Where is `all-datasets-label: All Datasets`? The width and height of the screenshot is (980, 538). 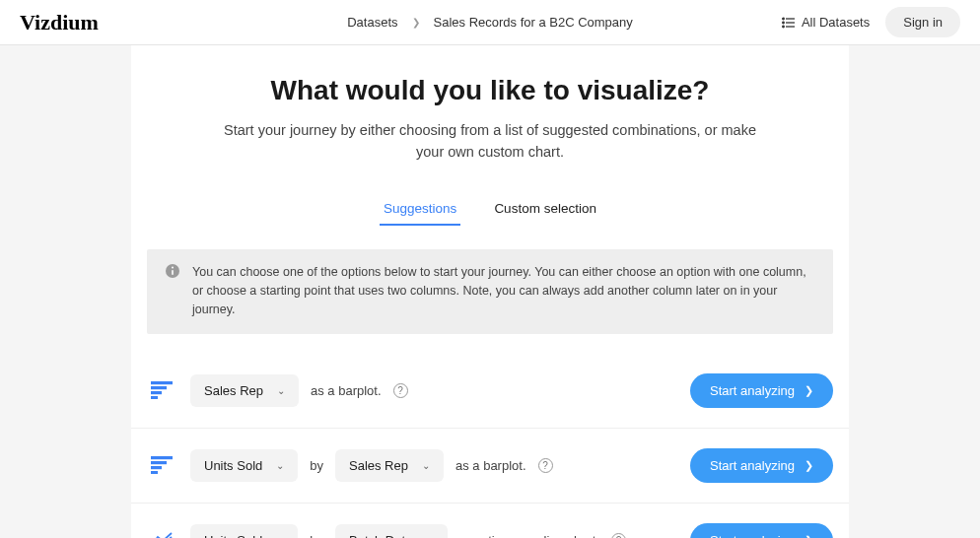 all-datasets-label: All Datasets is located at coordinates (836, 22).